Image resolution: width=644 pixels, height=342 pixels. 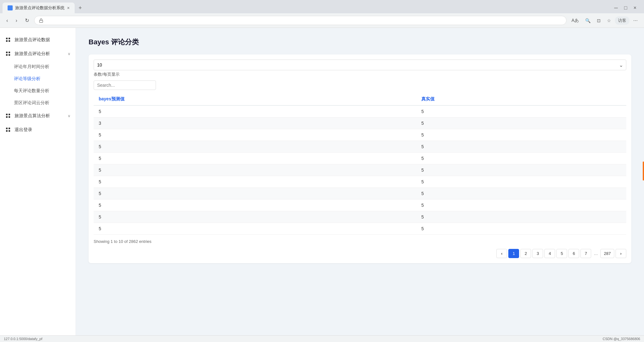 What do you see at coordinates (38, 130) in the screenshot?
I see `sidebar-item-logout: 退出登录` at bounding box center [38, 130].